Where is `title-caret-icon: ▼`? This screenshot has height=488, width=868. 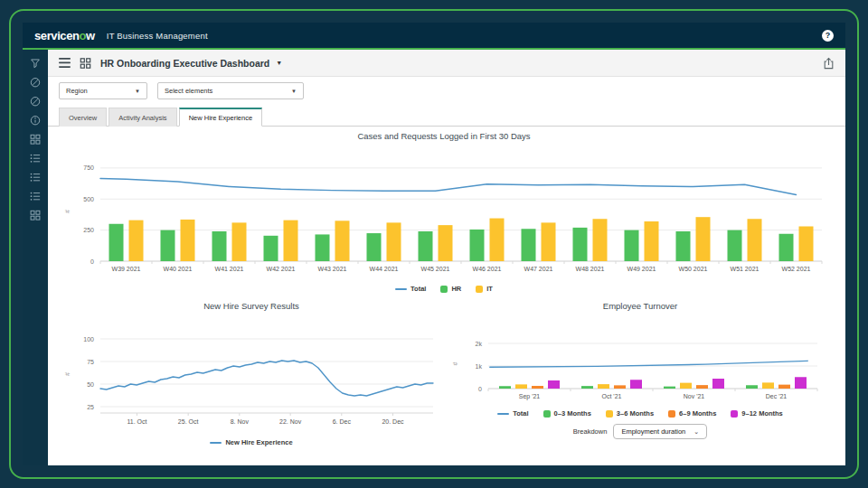
title-caret-icon: ▼ is located at coordinates (278, 63).